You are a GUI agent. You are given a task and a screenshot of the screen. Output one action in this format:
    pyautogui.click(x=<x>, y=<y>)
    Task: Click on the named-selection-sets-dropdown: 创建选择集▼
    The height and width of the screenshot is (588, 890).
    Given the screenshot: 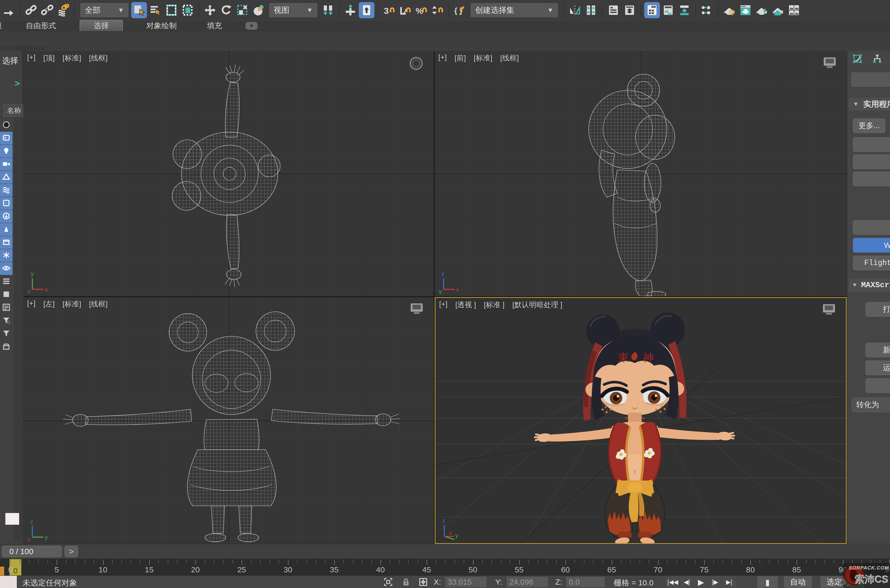 What is the action you would take?
    pyautogui.click(x=514, y=10)
    